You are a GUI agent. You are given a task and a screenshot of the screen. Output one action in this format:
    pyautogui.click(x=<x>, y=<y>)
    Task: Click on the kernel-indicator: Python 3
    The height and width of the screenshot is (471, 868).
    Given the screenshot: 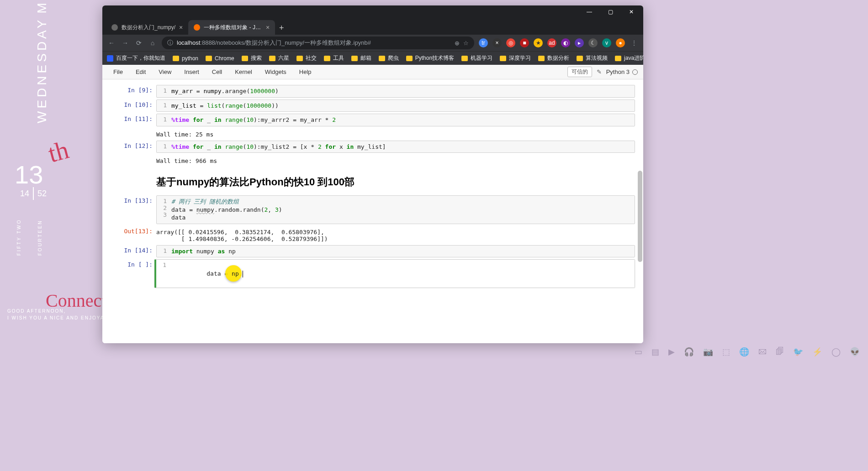 What is the action you would take?
    pyautogui.click(x=622, y=72)
    